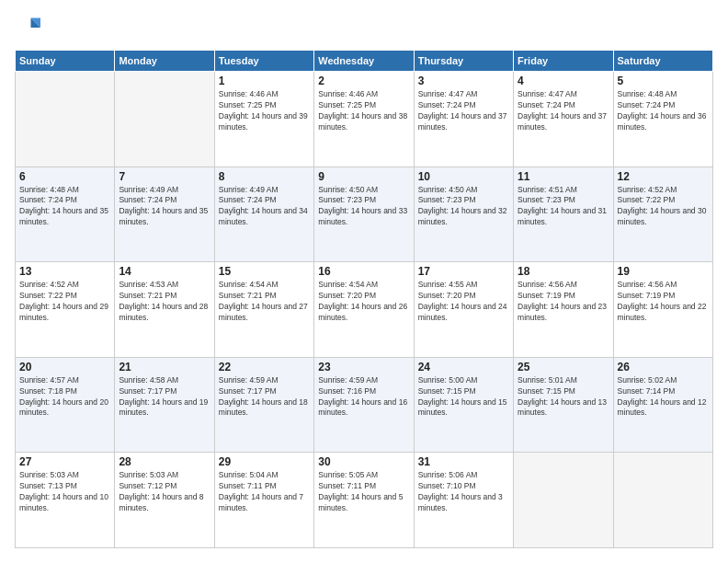 The height and width of the screenshot is (563, 728). Describe the element at coordinates (265, 397) in the screenshot. I see `day-info: Sunrise: 4:59 AMSunset: 7:17 PMDaylight:…` at that location.